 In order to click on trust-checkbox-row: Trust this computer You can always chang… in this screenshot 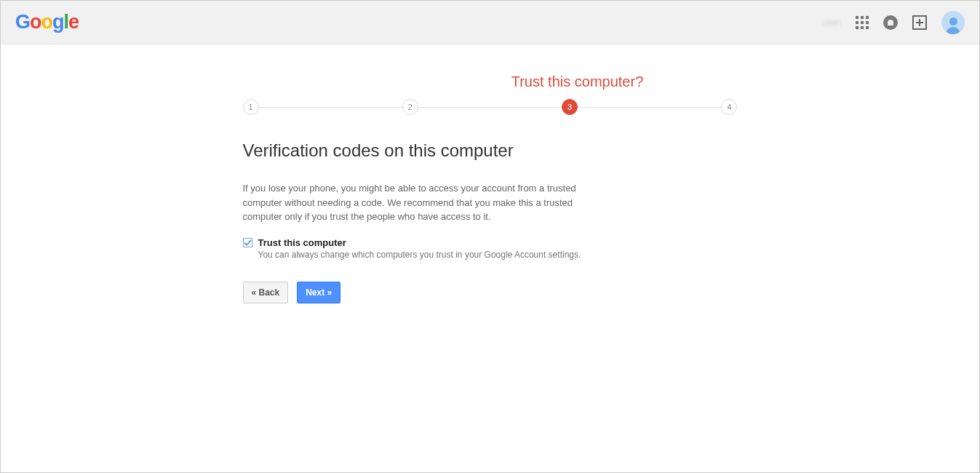, I will do `click(490, 249)`.